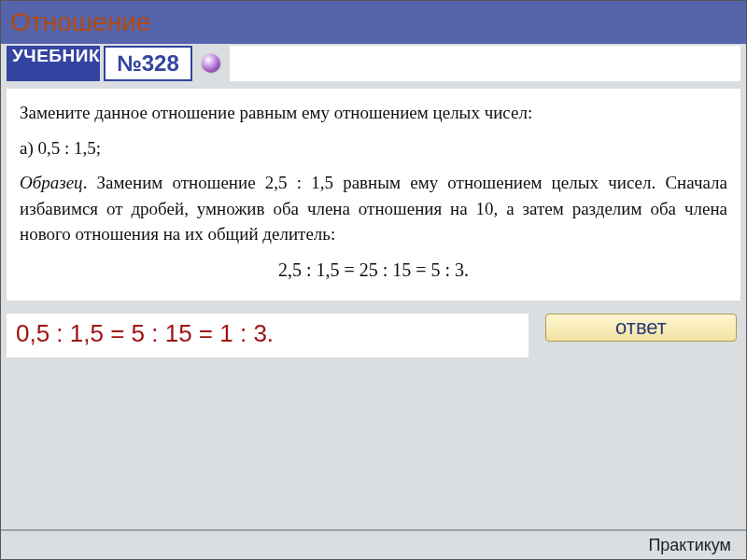 The image size is (747, 560). I want to click on sample-paragraph: Образец. Заменим отношение 2,5 : 1,5 рав…, so click(374, 209).